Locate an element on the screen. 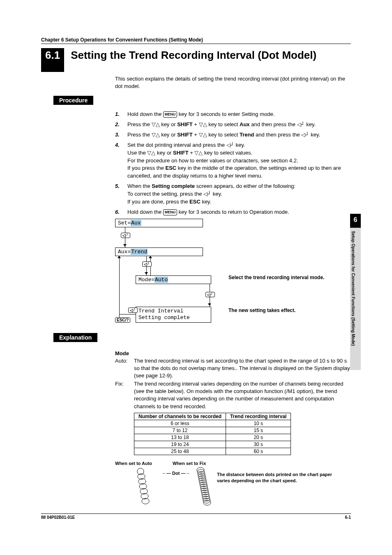 Image resolution: width=392 pixels, height=555 pixels. flow-box-complete: Trend Interval Setting complete is located at coordinates (173, 315).